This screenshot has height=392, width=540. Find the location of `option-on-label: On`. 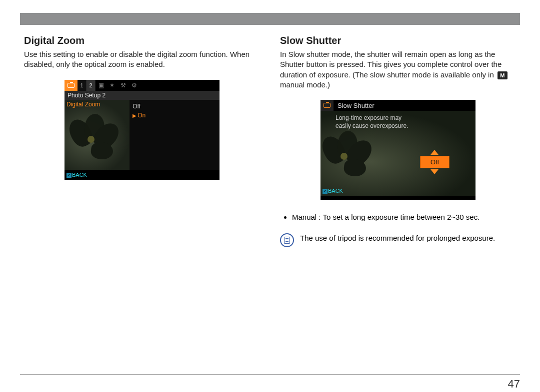

option-on-label: On is located at coordinates (142, 115).